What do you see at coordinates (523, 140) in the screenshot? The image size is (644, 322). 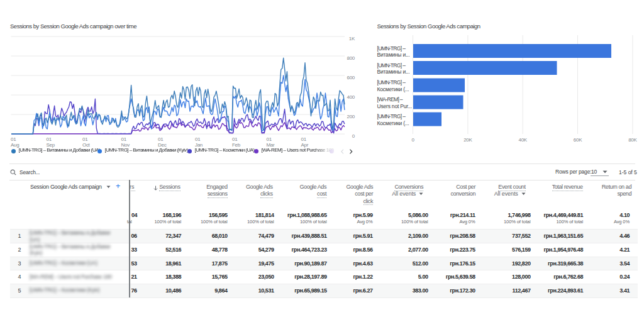 I see `svg-text: 40K` at bounding box center [523, 140].